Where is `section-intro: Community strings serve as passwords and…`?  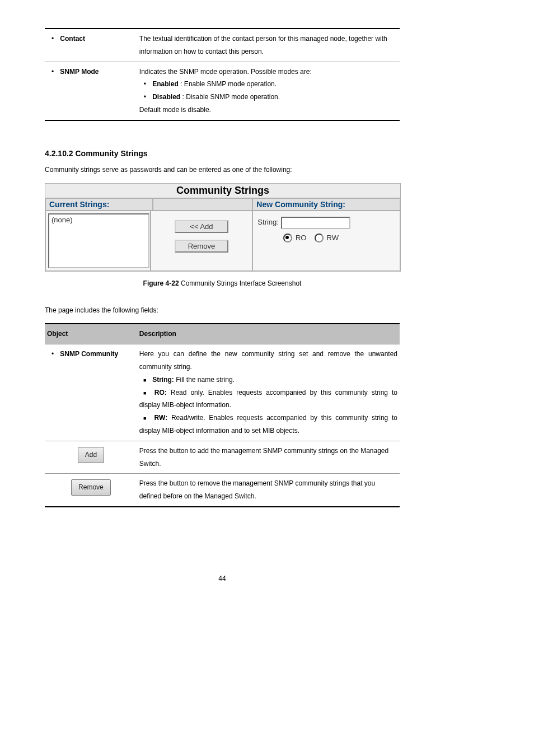
section-intro: Community strings serve as passwords and… is located at coordinates (222, 170).